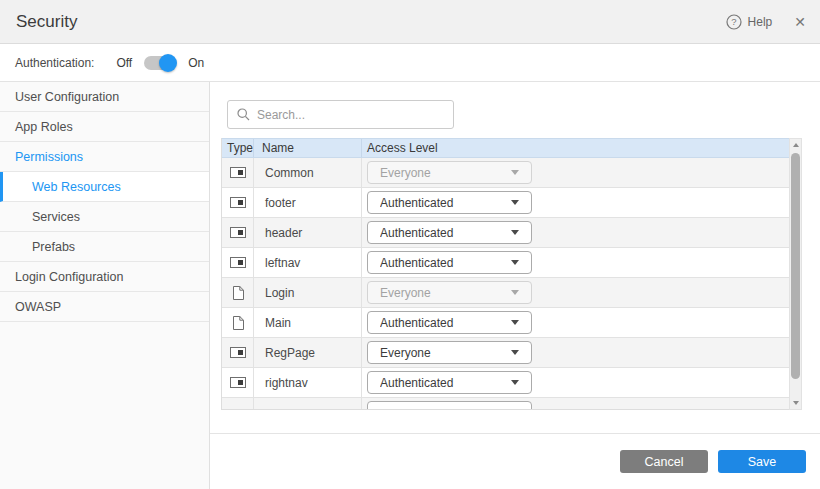 This screenshot has width=820, height=489. What do you see at coordinates (506, 293) in the screenshot?
I see `table-row: Login Everyone` at bounding box center [506, 293].